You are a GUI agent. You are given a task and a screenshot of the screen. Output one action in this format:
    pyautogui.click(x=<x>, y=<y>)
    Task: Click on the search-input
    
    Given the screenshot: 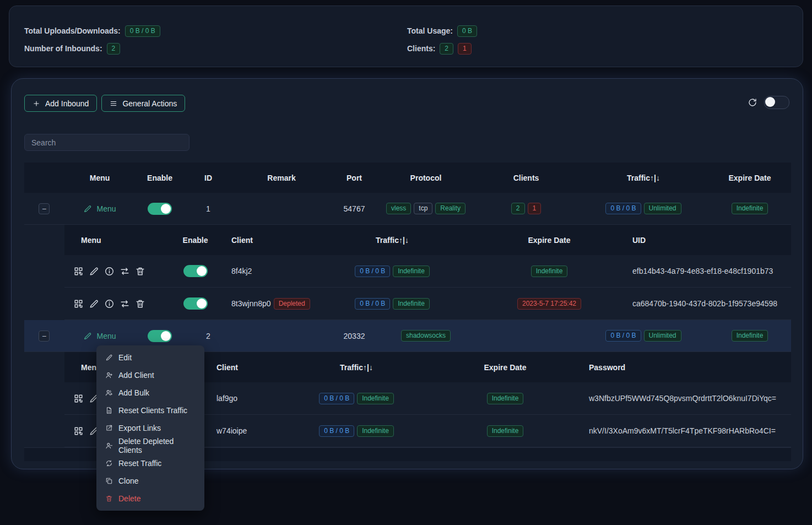 What is the action you would take?
    pyautogui.click(x=107, y=142)
    